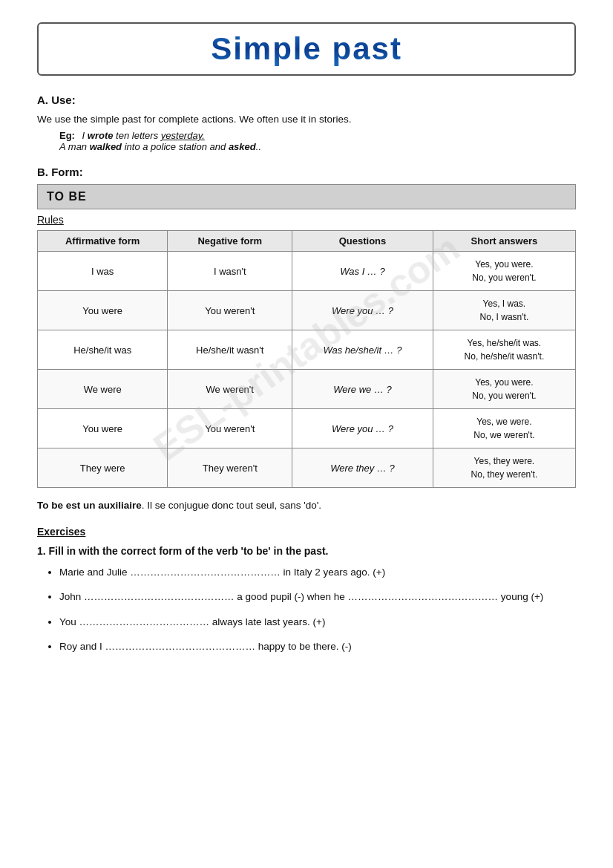 This screenshot has width=613, height=868. What do you see at coordinates (318, 622) in the screenshot?
I see `list-item: You ………………………………… always late last years…` at bounding box center [318, 622].